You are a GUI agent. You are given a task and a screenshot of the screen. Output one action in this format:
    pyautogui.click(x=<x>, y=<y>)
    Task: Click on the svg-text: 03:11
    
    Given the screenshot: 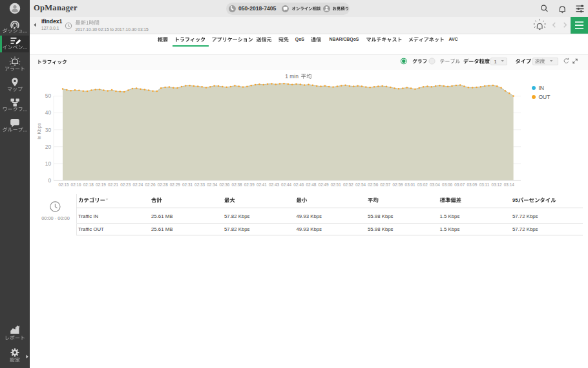 What is the action you would take?
    pyautogui.click(x=485, y=185)
    